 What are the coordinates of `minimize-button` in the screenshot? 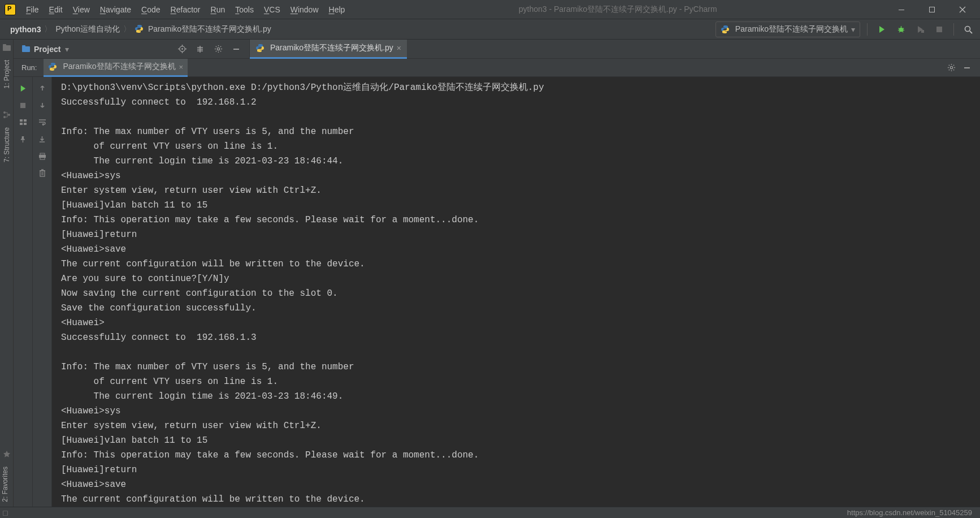 It's located at (901, 10).